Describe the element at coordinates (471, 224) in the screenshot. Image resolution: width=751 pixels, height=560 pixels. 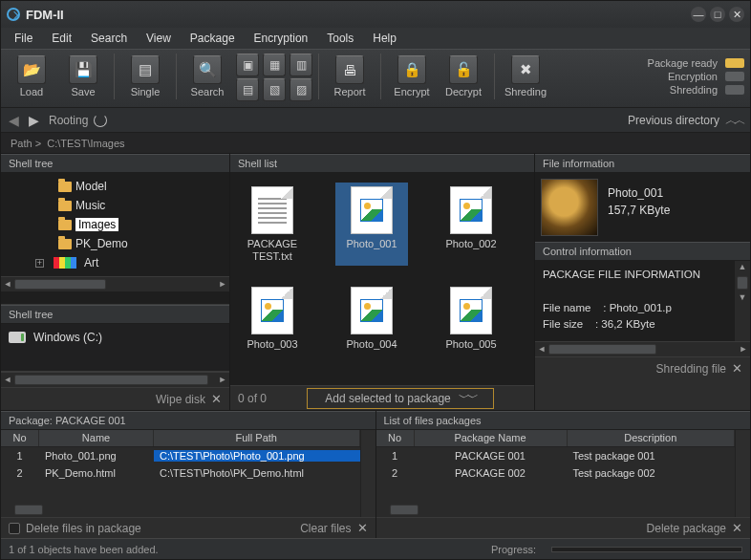
I see `file-item-photo-002: Photo_002` at that location.